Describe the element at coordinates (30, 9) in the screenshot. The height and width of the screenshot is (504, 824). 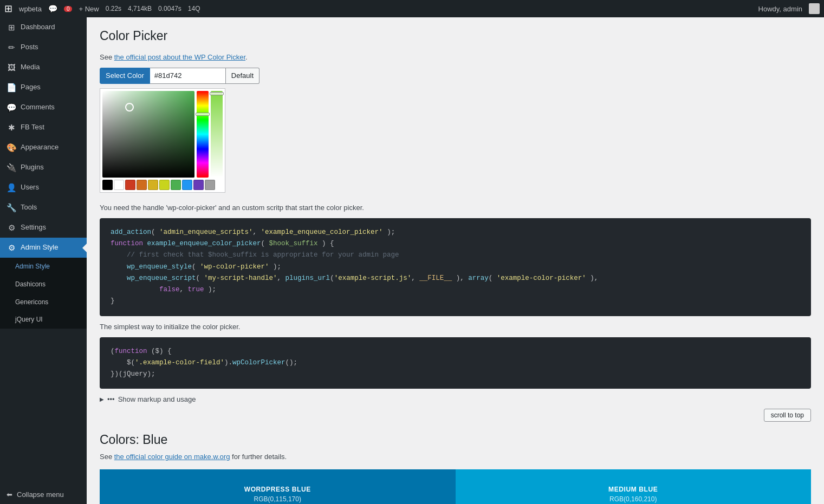
I see `site-name: wpbeta` at that location.